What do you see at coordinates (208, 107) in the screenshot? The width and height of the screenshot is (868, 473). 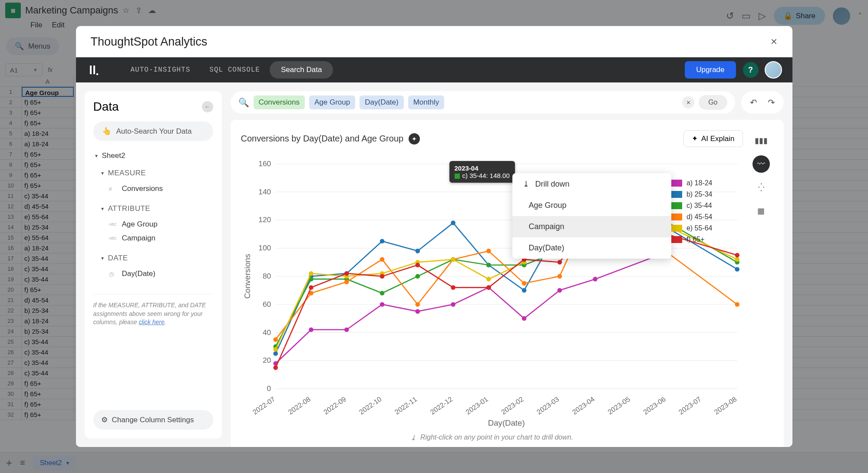 I see `back-icon: ←` at bounding box center [208, 107].